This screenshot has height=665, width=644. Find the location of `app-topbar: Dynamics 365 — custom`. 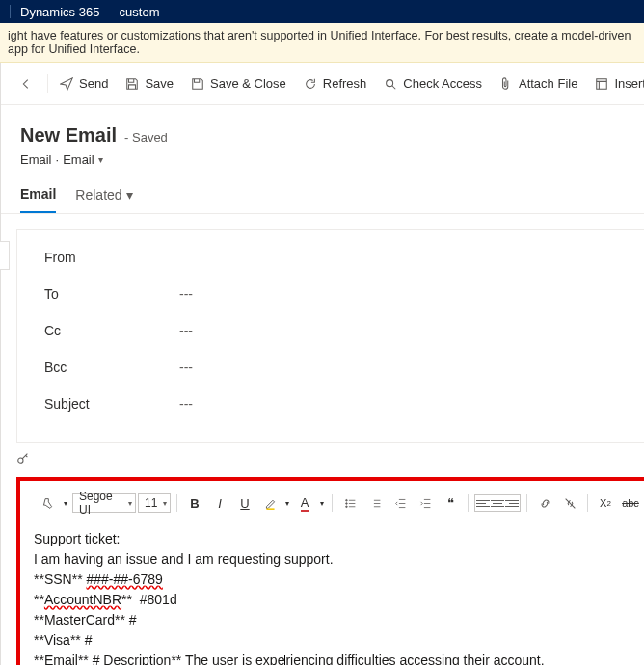

app-topbar: Dynamics 365 — custom is located at coordinates (322, 12).